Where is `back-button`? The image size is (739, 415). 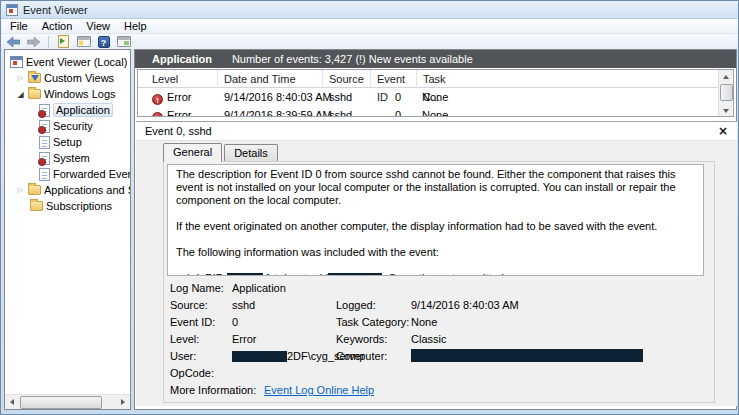 back-button is located at coordinates (14, 42).